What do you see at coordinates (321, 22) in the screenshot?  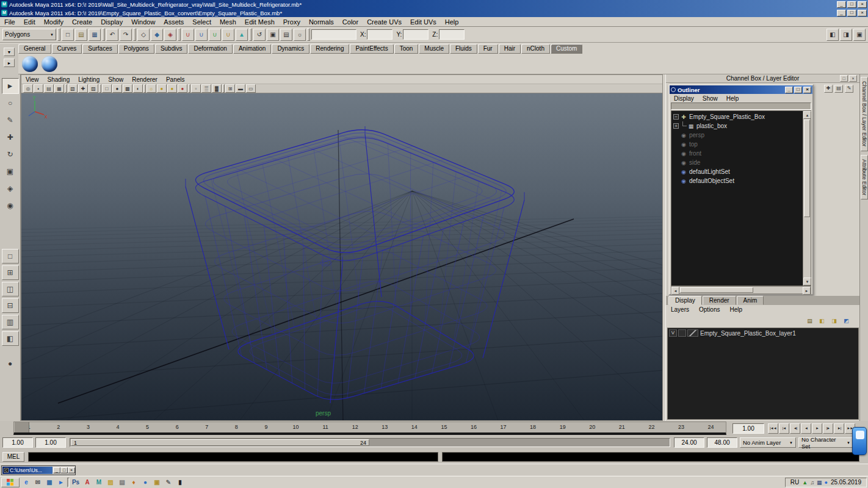 I see `menu-normals: Normals` at bounding box center [321, 22].